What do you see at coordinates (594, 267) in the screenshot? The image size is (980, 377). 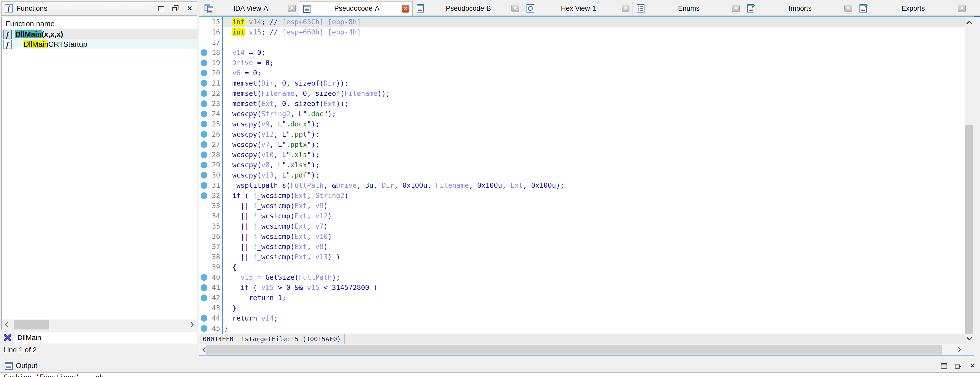 I see `code-text: {` at bounding box center [594, 267].